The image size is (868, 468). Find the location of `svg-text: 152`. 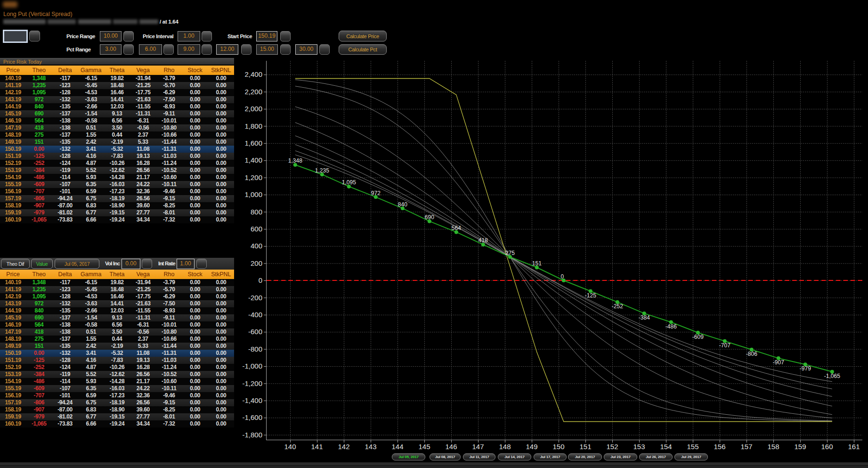

svg-text: 152 is located at coordinates (612, 447).